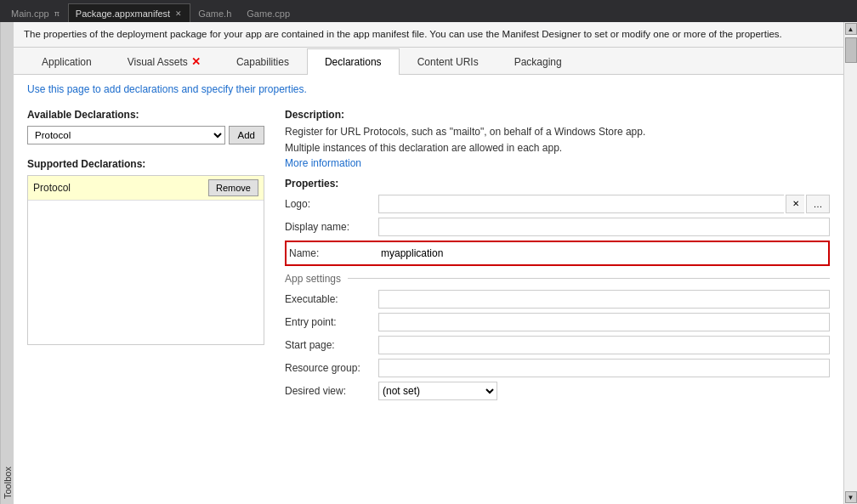 Image resolution: width=857 pixels, height=504 pixels. I want to click on tab-capabilities: Capabilities, so click(263, 61).